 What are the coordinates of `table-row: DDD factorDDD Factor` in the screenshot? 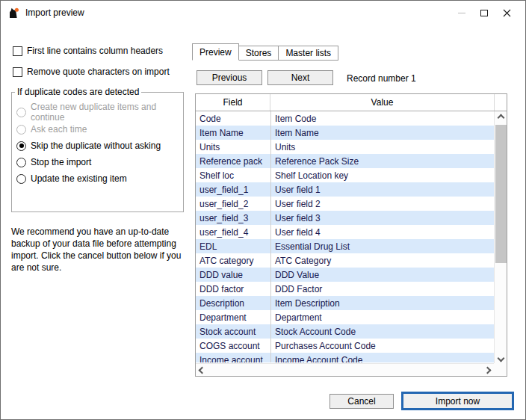 It's located at (345, 288).